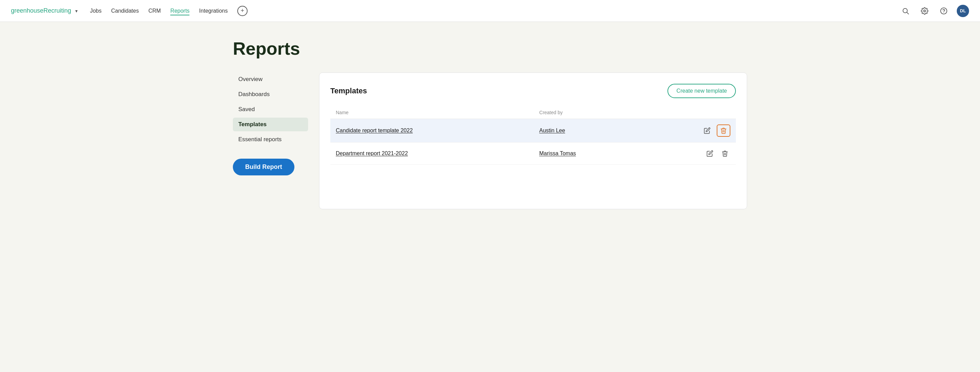 The height and width of the screenshot is (372, 980). Describe the element at coordinates (944, 11) in the screenshot. I see `help-icon` at that location.